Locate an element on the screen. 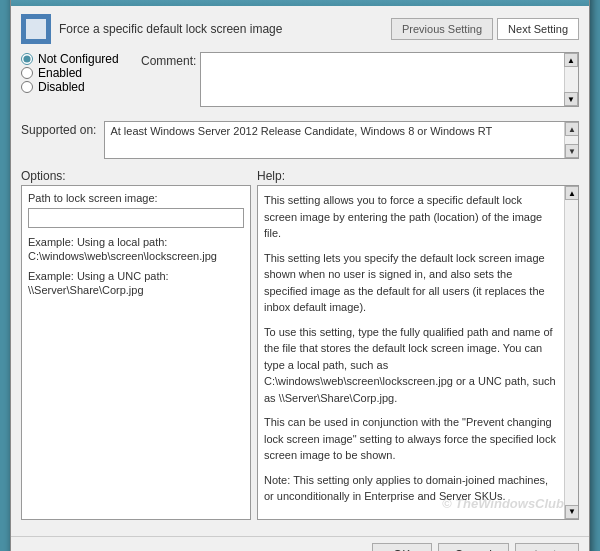  disabled-radio is located at coordinates (27, 87).